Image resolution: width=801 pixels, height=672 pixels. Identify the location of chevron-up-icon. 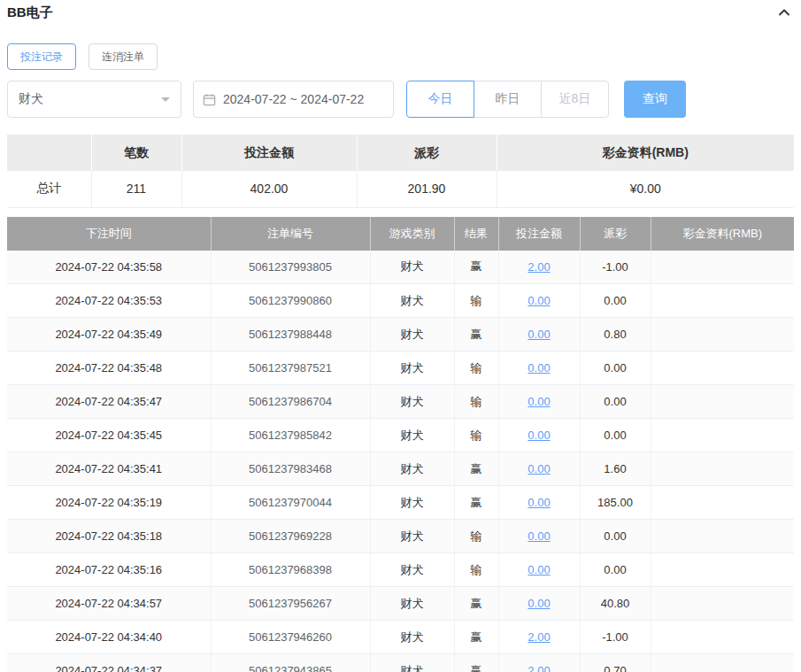
(784, 12).